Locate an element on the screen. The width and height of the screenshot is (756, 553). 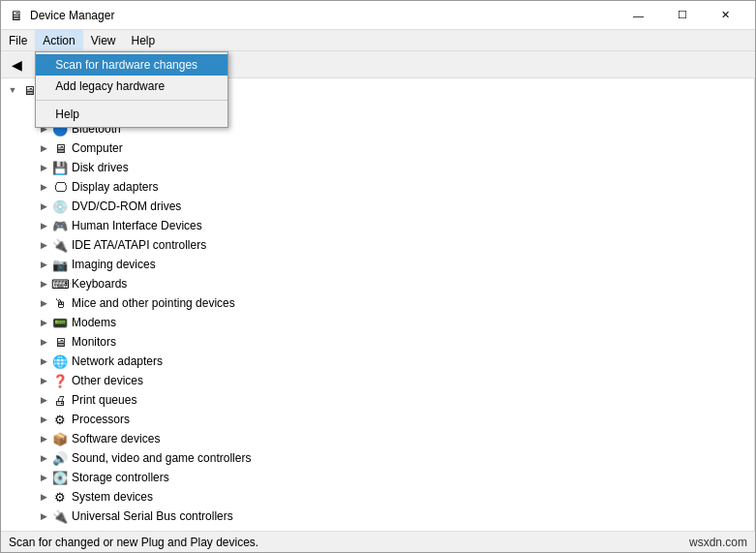
menu-bar: File Action Scan for hardware changes Ad… is located at coordinates (378, 41).